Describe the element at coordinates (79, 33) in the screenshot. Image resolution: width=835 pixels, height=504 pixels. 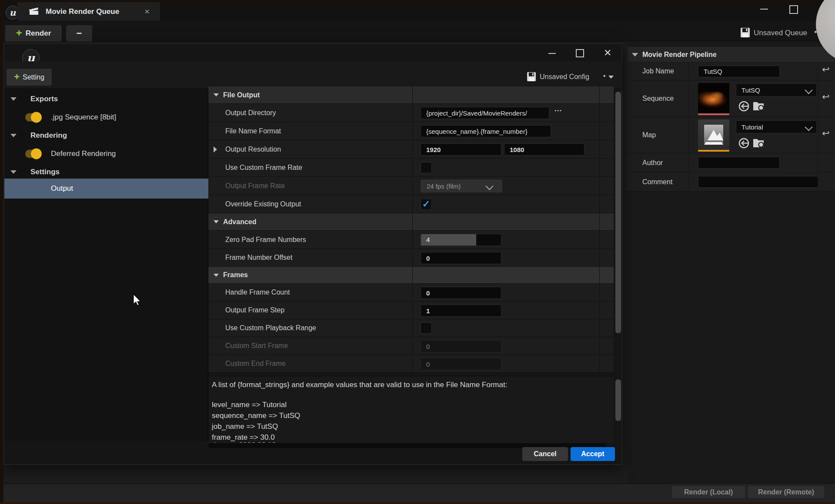
I see `remove-job-button: −` at that location.